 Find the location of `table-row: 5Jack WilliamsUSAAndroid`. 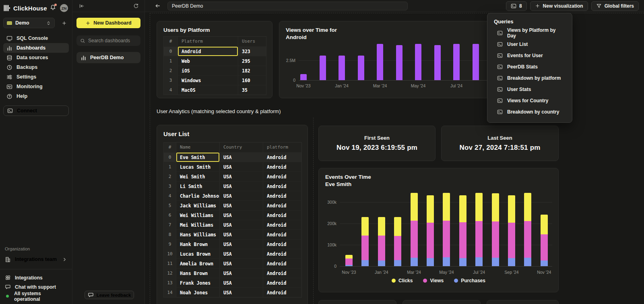

table-row: 5Jack WilliamsUSAAndroid is located at coordinates (233, 205).